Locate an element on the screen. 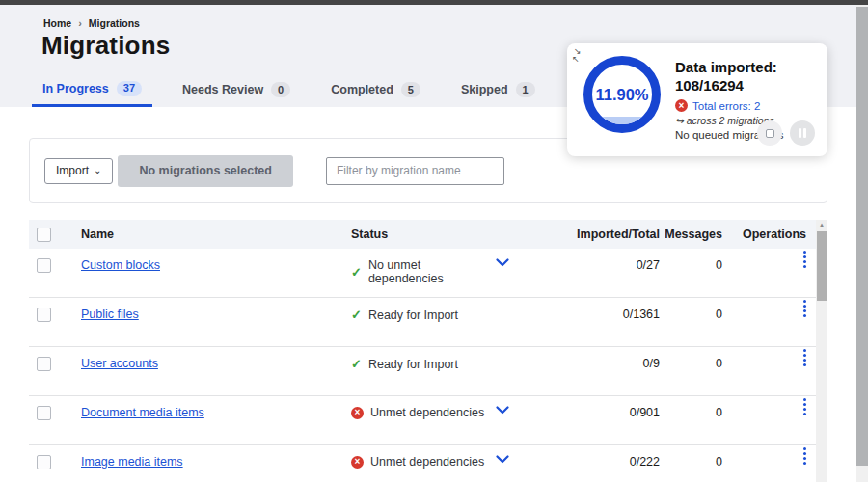  import-progress-card: ↘ ↖ 11.90% Data imported: 108/16294 × To… is located at coordinates (697, 100).